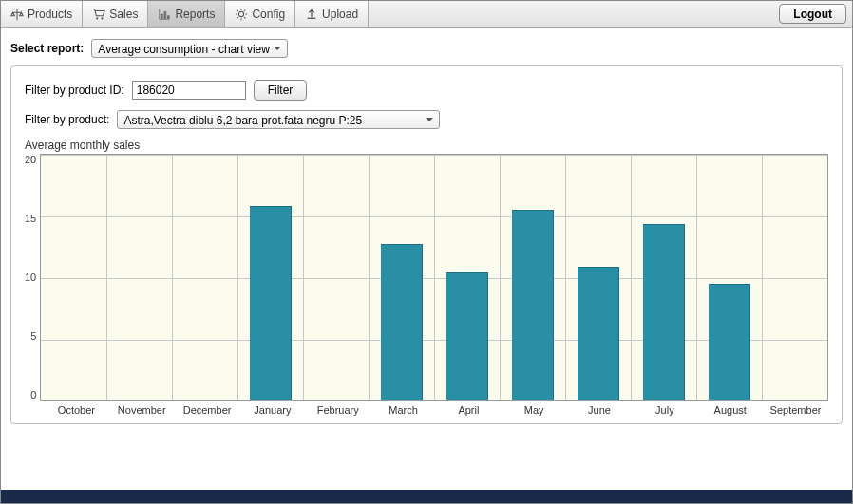  What do you see at coordinates (30, 159) in the screenshot?
I see `y-tick-label: 20` at bounding box center [30, 159].